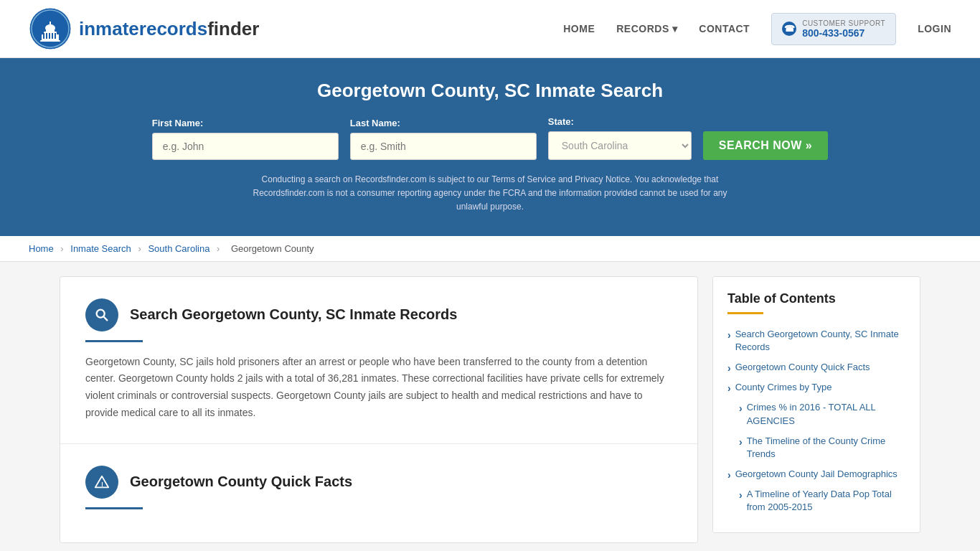 This screenshot has width=980, height=551. What do you see at coordinates (245, 146) in the screenshot?
I see `first-name-input` at bounding box center [245, 146].